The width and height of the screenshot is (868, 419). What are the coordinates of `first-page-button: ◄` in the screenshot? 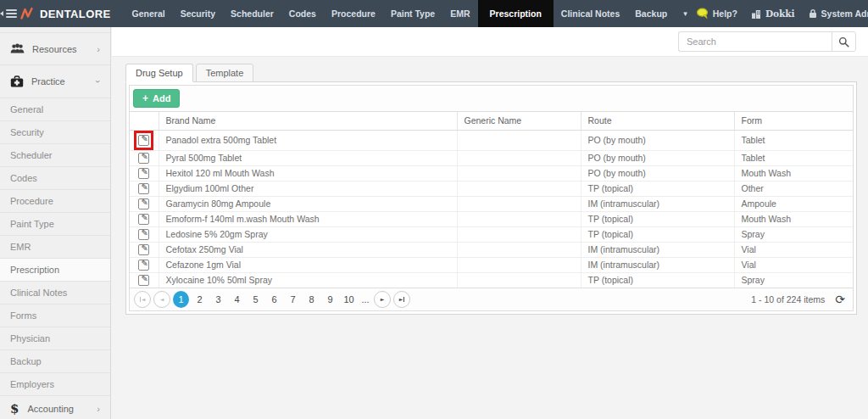 It's located at (142, 299).